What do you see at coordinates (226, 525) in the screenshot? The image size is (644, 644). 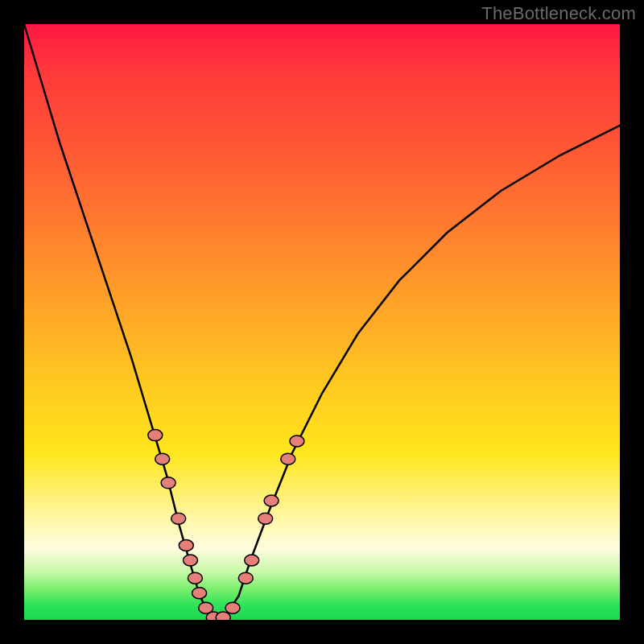 I see `curve-markers` at bounding box center [226, 525].